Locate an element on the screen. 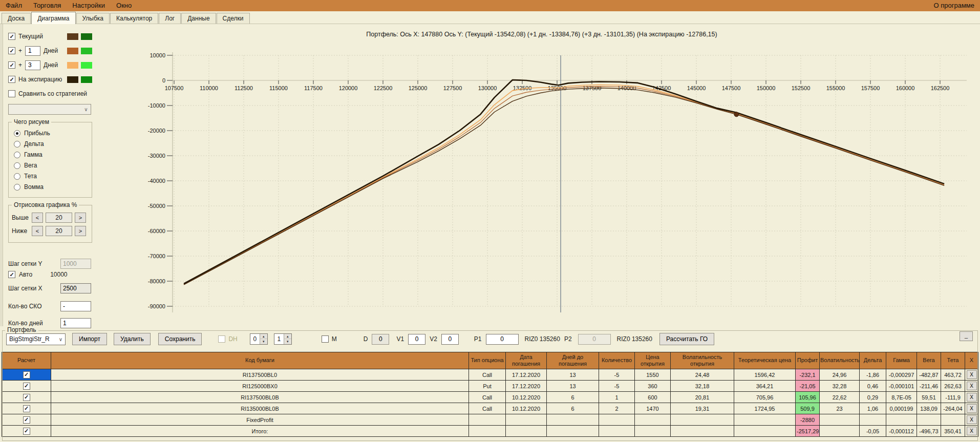 The image size is (980, 442). radio-delta-label: Дельта is located at coordinates (34, 144).